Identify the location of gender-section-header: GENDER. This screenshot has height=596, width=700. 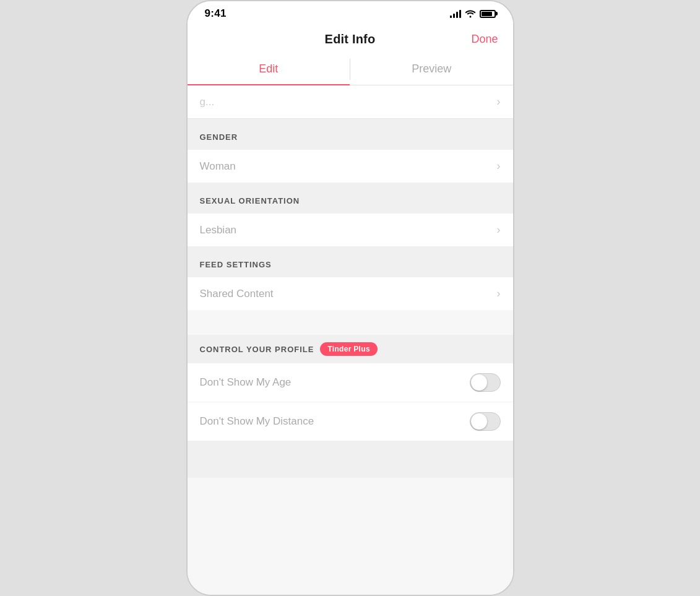
(350, 137).